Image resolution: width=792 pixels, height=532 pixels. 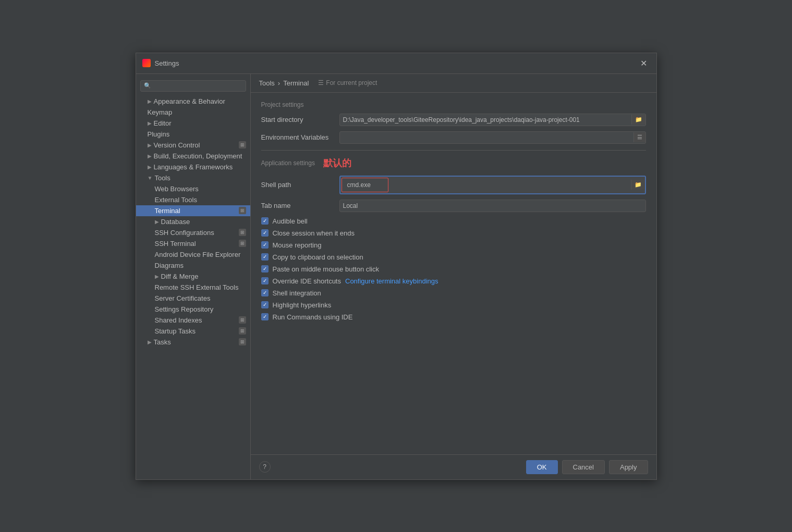 I want to click on shell-path-input, so click(x=365, y=185).